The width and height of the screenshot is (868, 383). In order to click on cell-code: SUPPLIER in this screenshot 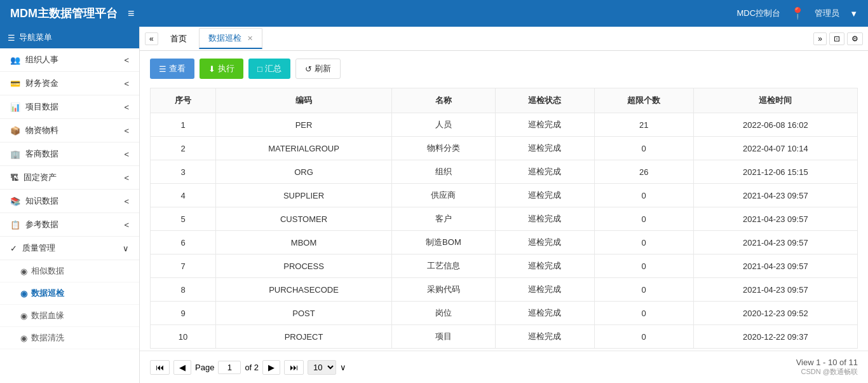, I will do `click(304, 196)`.